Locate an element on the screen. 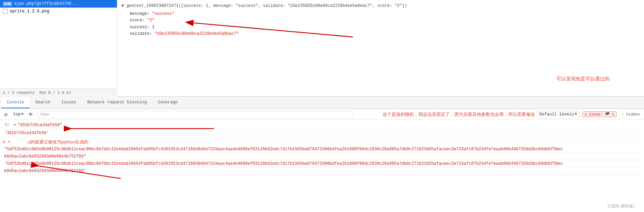 This screenshot has width=644, height=212. response-header-text: ▼ geetest_1689230072471({success: 1, mes… is located at coordinates (264, 6).